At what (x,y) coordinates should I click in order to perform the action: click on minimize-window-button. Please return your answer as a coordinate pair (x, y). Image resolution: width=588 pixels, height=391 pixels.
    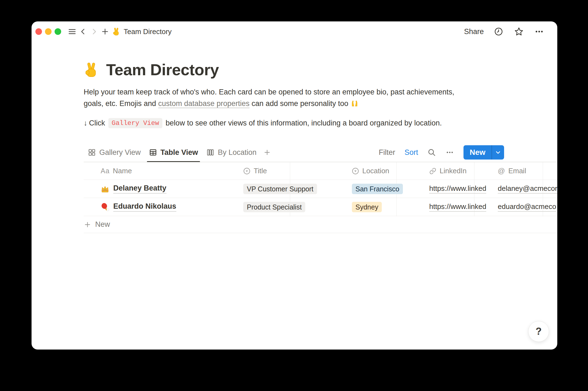
    Looking at the image, I should click on (48, 32).